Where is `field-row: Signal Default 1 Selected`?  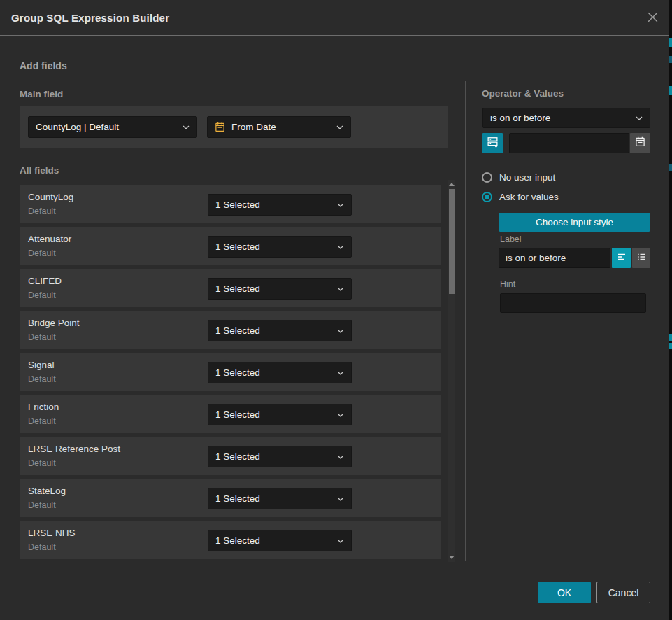 field-row: Signal Default 1 Selected is located at coordinates (230, 372).